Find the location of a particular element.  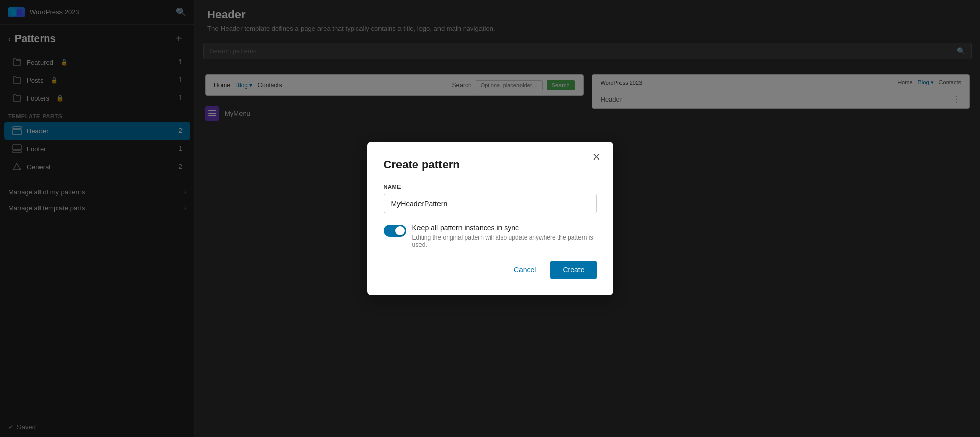

pattern-name-input is located at coordinates (490, 204).